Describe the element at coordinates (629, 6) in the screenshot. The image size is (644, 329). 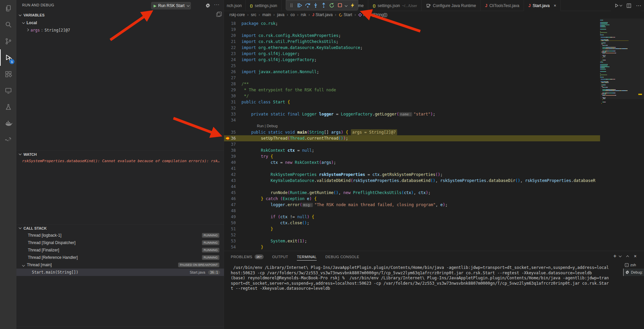
I see `split-editor-button` at that location.